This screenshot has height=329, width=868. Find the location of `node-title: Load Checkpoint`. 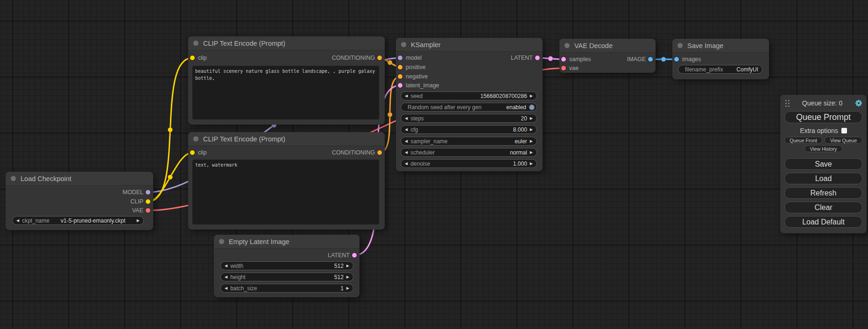

node-title: Load Checkpoint is located at coordinates (46, 179).